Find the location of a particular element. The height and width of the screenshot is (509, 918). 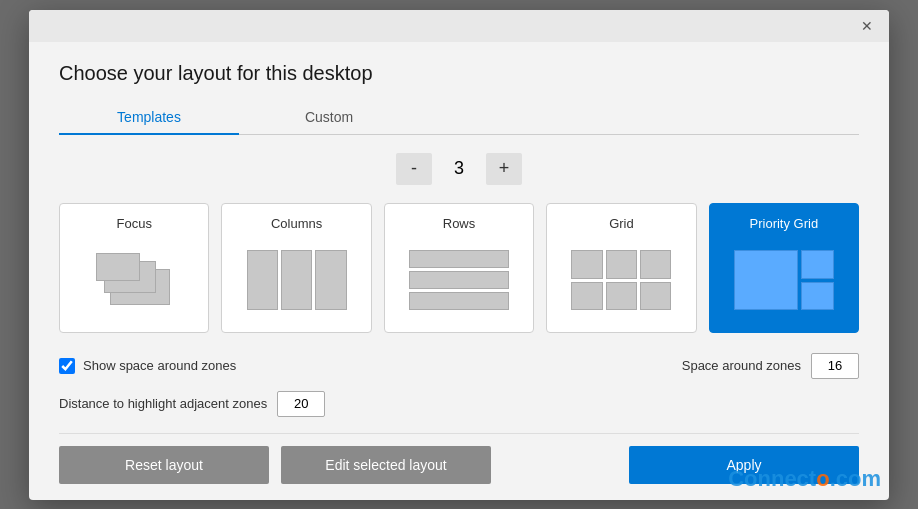

priority-main is located at coordinates (766, 280).